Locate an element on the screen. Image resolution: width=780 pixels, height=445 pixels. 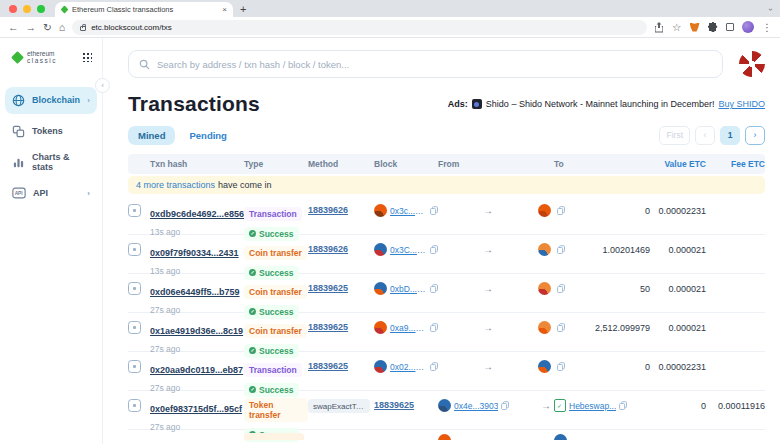
close-window-button is located at coordinates (13, 9).